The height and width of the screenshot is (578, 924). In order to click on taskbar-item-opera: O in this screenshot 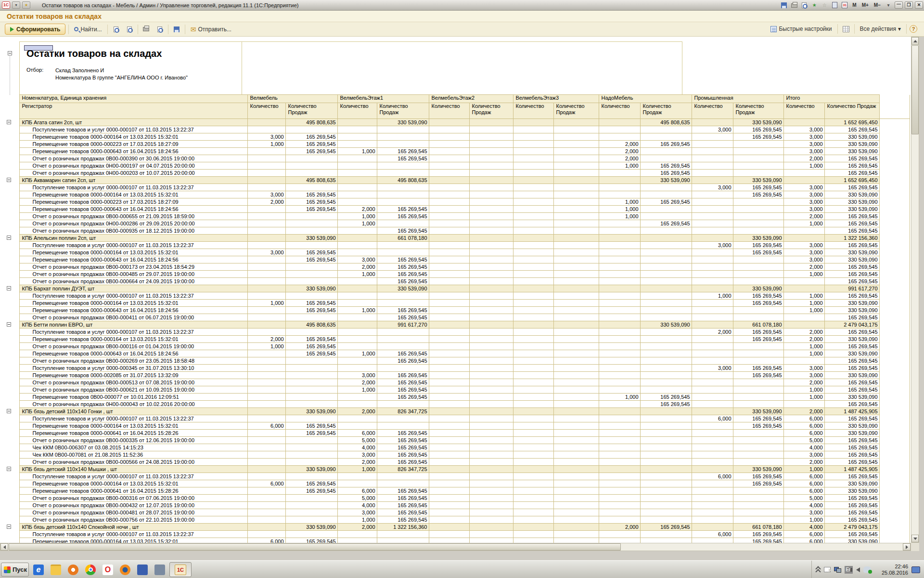, I will do `click(108, 569)`.